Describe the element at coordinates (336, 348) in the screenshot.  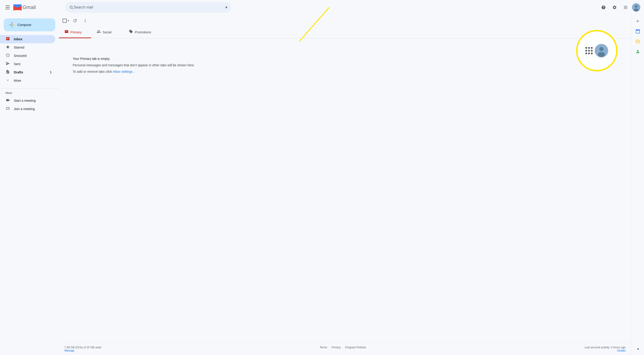
I see `privacy-link: Privacy` at that location.